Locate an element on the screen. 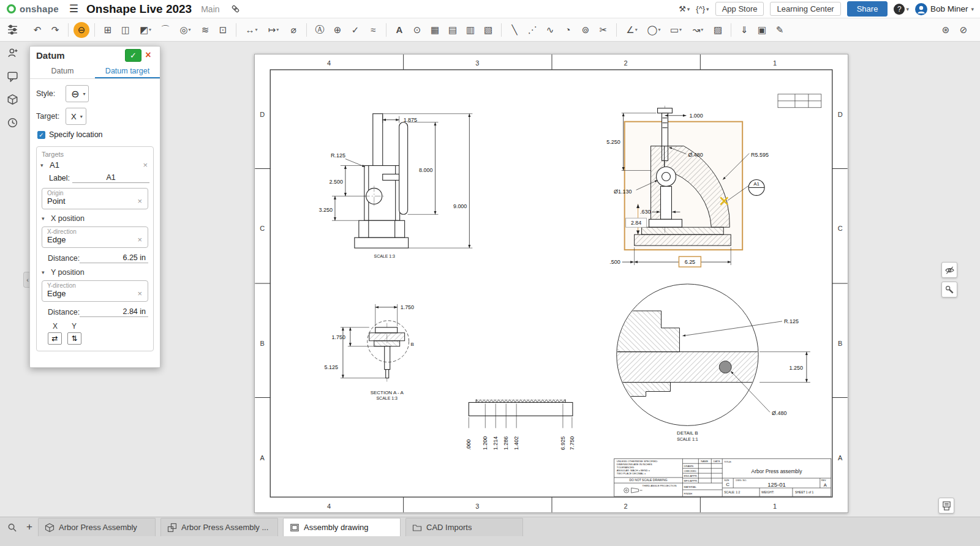 The width and height of the screenshot is (980, 546). remove-target-icon: × is located at coordinates (145, 165).